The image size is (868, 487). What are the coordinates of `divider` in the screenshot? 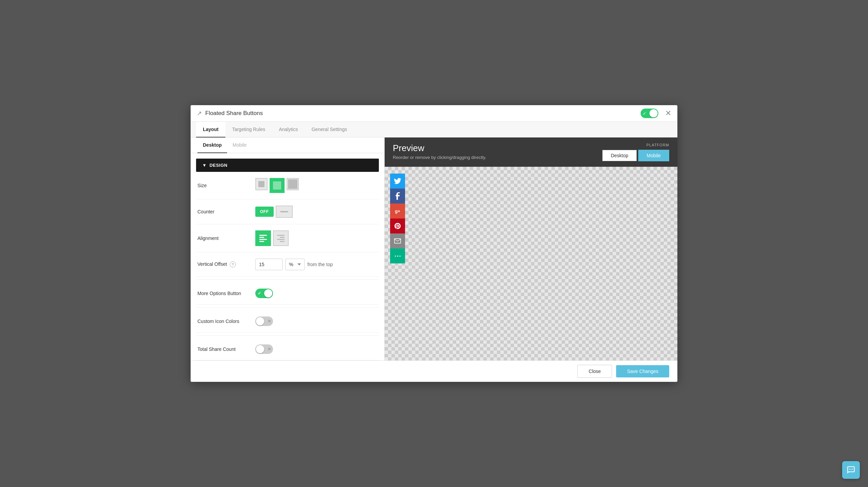 It's located at (287, 280).